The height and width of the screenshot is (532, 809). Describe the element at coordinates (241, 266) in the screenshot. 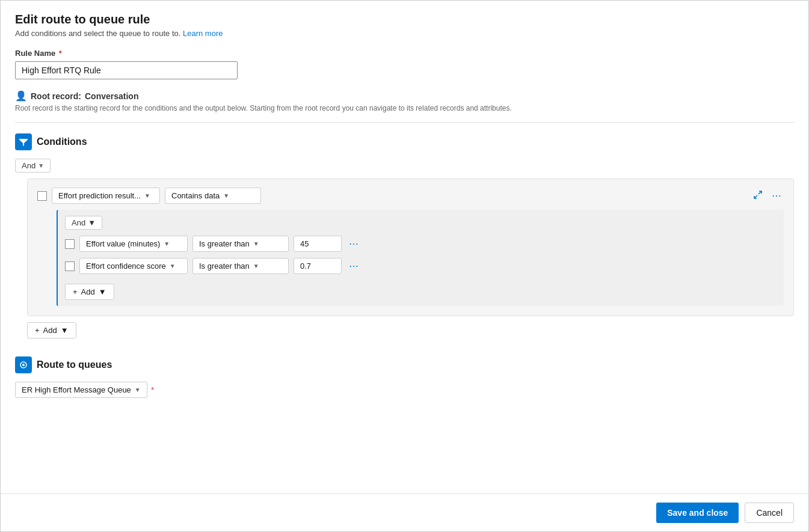

I see `inner-operator-dropdown-1: Is greater than ▼` at that location.